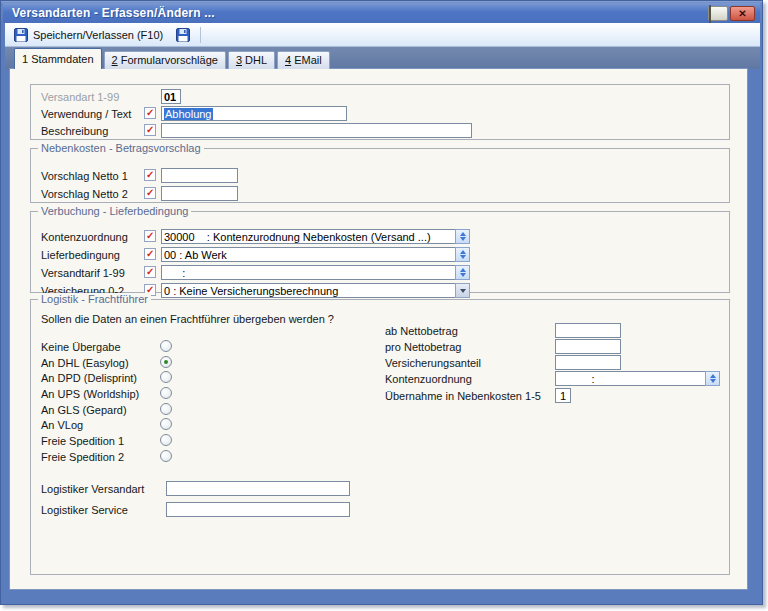 Image resolution: width=768 pixels, height=611 pixels. Describe the element at coordinates (89, 378) in the screenshot. I see `radio-label-dpd: An DPD (Delisprint)` at that location.